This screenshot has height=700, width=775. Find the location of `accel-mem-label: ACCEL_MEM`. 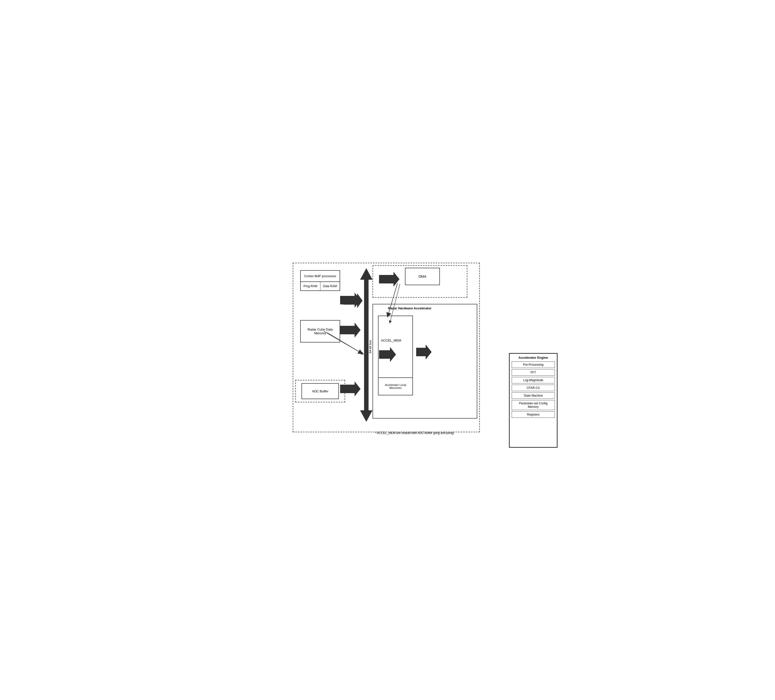

accel-mem-label: ACCEL_MEM is located at coordinates (391, 341).